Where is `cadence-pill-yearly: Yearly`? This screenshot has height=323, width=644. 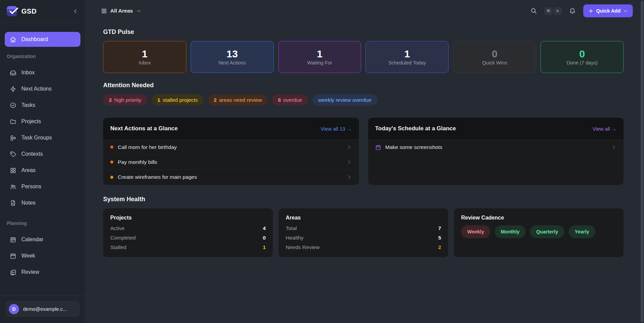
cadence-pill-yearly: Yearly is located at coordinates (582, 232).